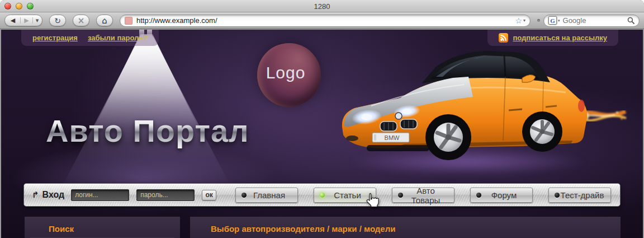 The height and width of the screenshot is (238, 644). I want to click on logo-text: Logo, so click(286, 73).